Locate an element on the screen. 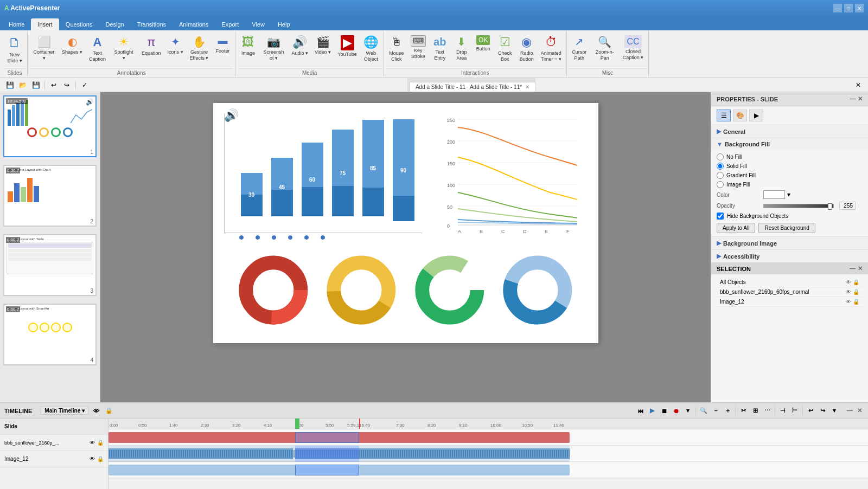 This screenshot has width=868, height=489. tl-zoom-in: ＋ is located at coordinates (727, 411).